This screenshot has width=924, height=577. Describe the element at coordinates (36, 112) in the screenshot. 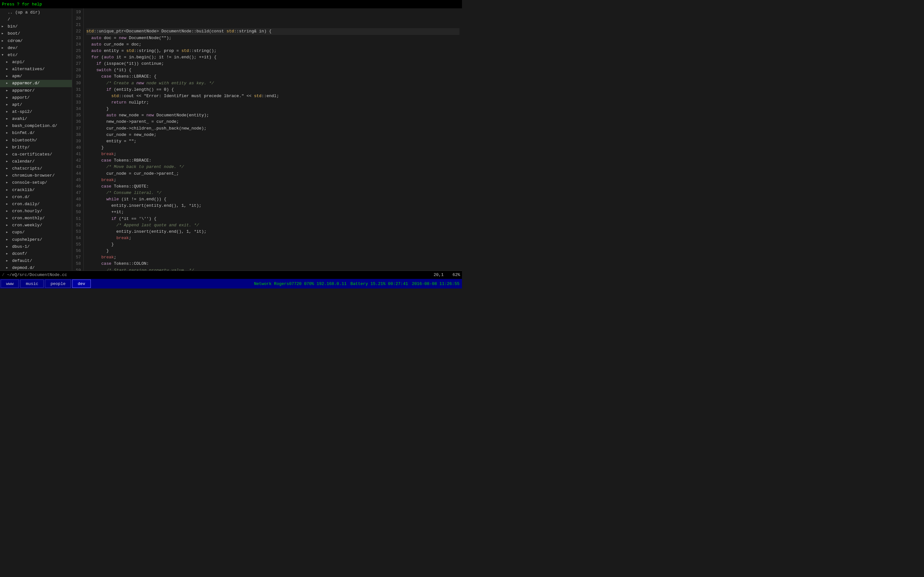

I see `sidebar-item: ▸ at-spi2/` at that location.